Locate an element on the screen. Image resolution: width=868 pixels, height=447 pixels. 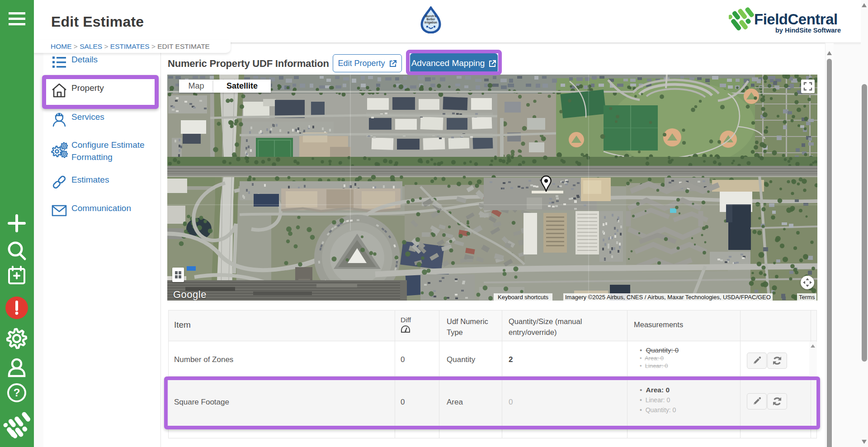
svg-text: by HindSite Software is located at coordinates (808, 30).